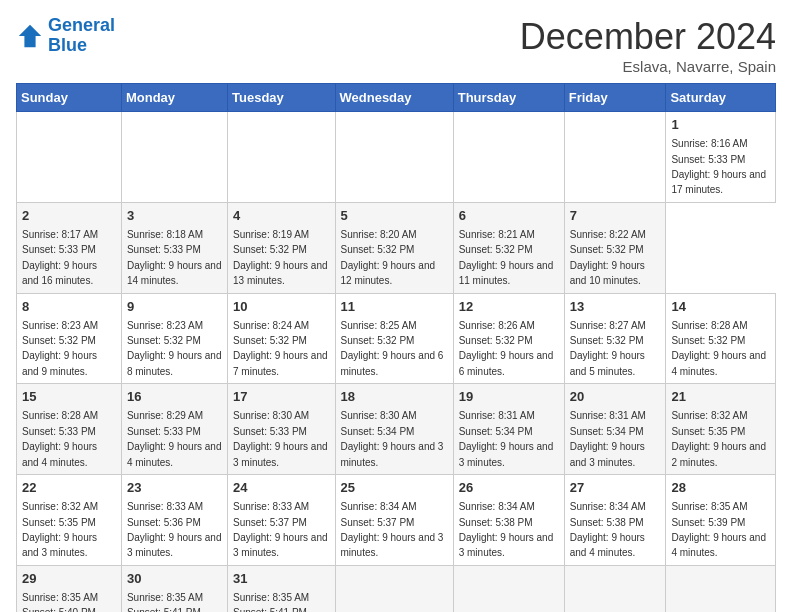 This screenshot has height=612, width=792. What do you see at coordinates (648, 37) in the screenshot?
I see `month-title: December 2024` at bounding box center [648, 37].